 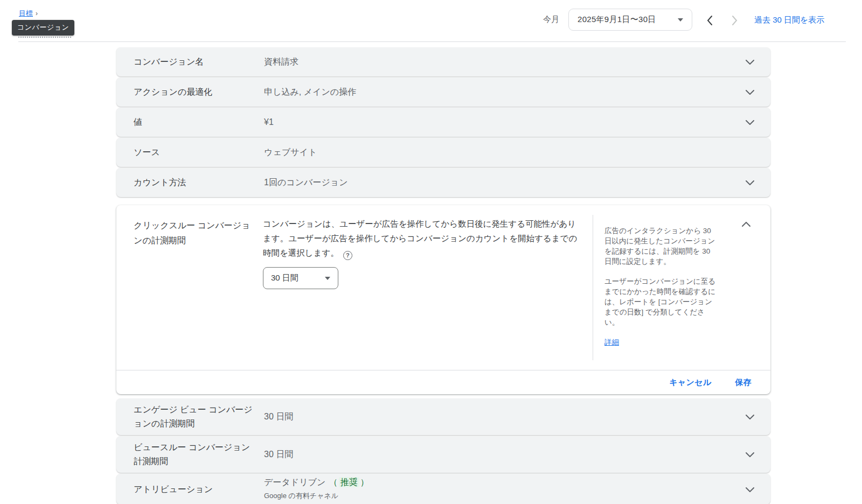 I want to click on date-range-picker: 2025年9月1日〜30日, so click(x=630, y=19).